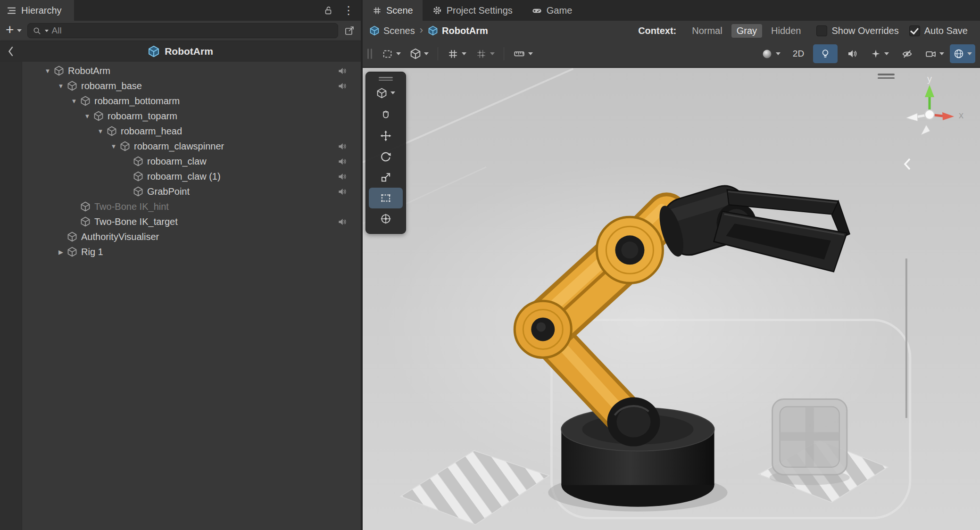  What do you see at coordinates (180, 191) in the screenshot?
I see `hierarchy-item-grabpoint: GrabPoint` at bounding box center [180, 191].